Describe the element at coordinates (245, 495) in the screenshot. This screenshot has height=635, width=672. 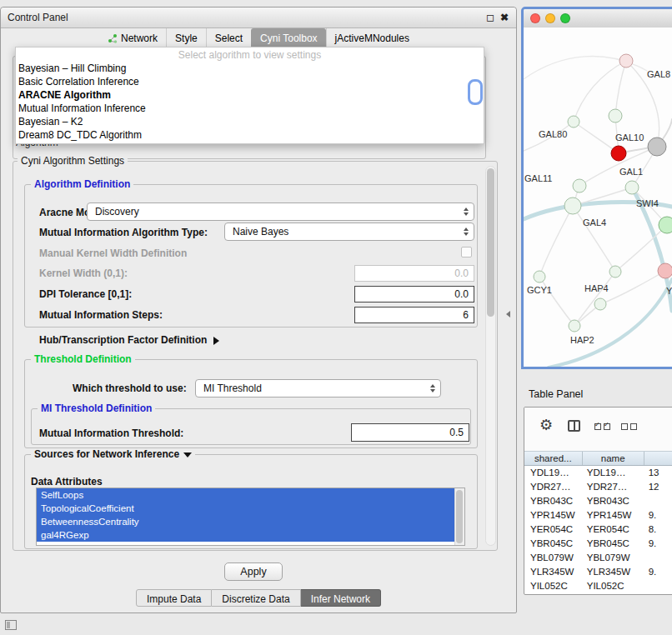
I see `data-attribute-item: SelfLoops` at that location.